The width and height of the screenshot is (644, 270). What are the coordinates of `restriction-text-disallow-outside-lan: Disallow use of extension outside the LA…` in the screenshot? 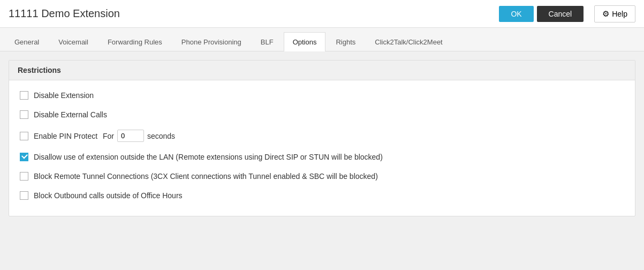 It's located at (208, 157).